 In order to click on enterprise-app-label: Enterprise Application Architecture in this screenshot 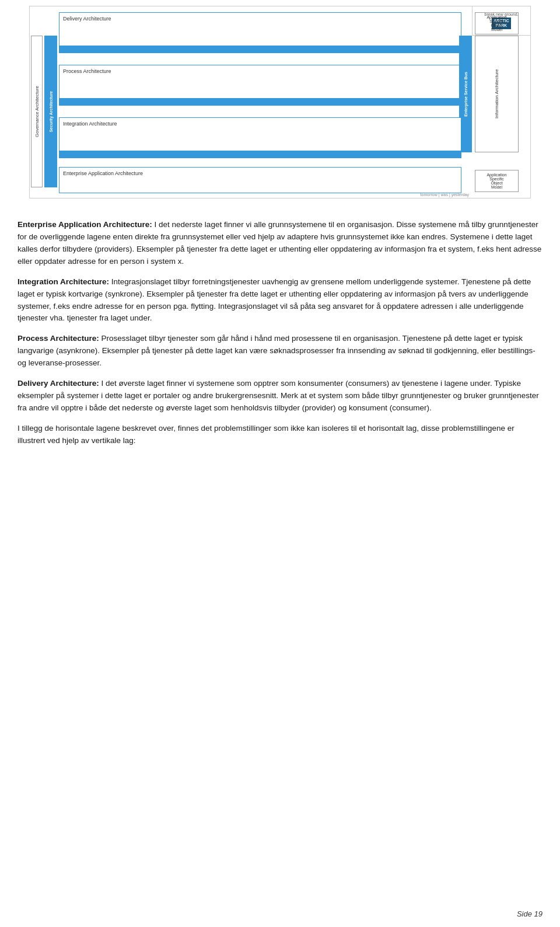, I will do `click(103, 173)`.